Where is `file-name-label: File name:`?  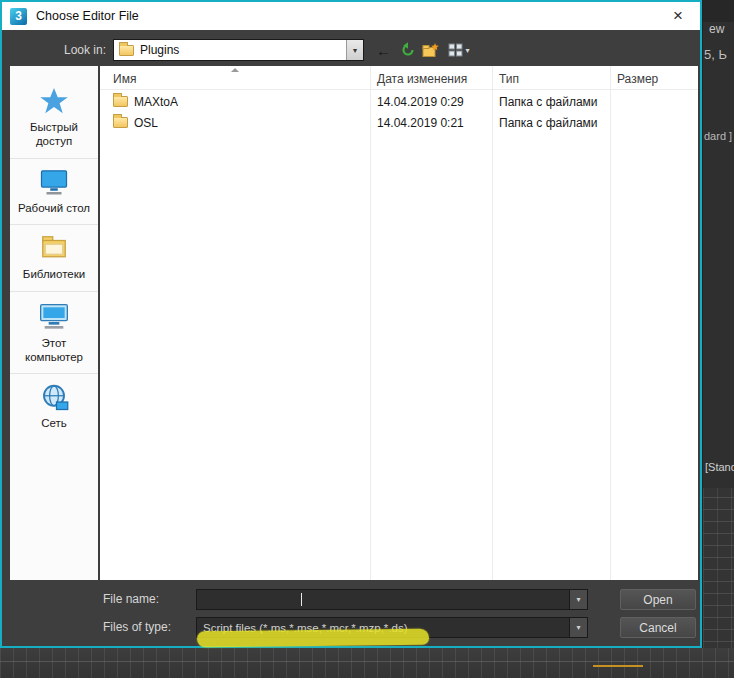
file-name-label: File name: is located at coordinates (131, 599).